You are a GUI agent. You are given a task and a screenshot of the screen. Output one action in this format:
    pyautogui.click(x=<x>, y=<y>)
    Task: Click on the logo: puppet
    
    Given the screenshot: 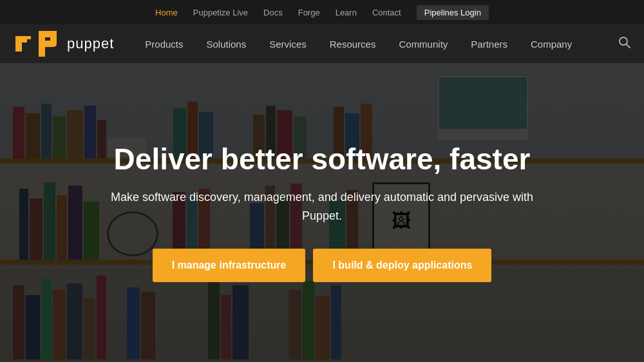 What is the action you would take?
    pyautogui.click(x=63, y=44)
    